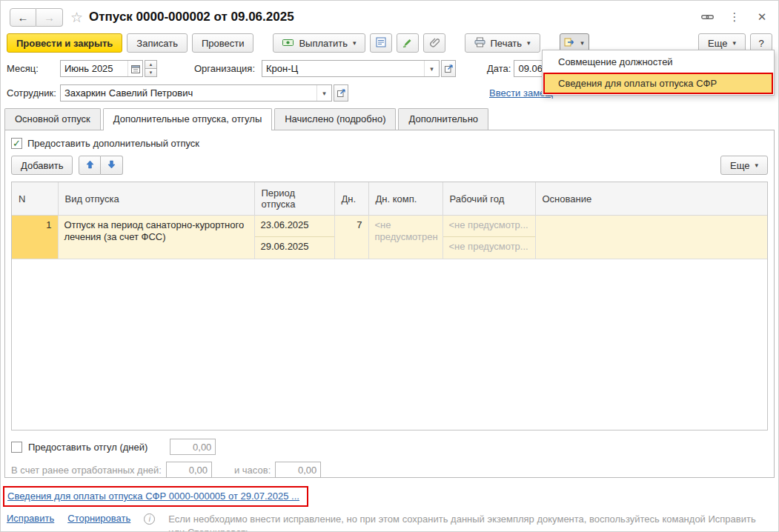 This screenshot has height=532, width=779. I want to click on forward-arrow-icon: →, so click(49, 18).